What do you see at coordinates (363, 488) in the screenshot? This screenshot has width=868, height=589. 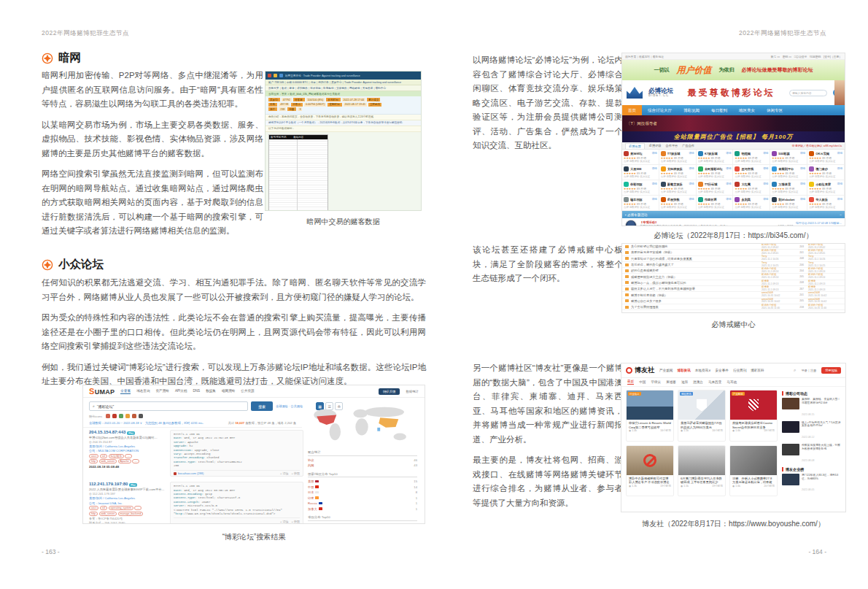 I see `sidebar-stat-row: 中国14` at bounding box center [363, 488].